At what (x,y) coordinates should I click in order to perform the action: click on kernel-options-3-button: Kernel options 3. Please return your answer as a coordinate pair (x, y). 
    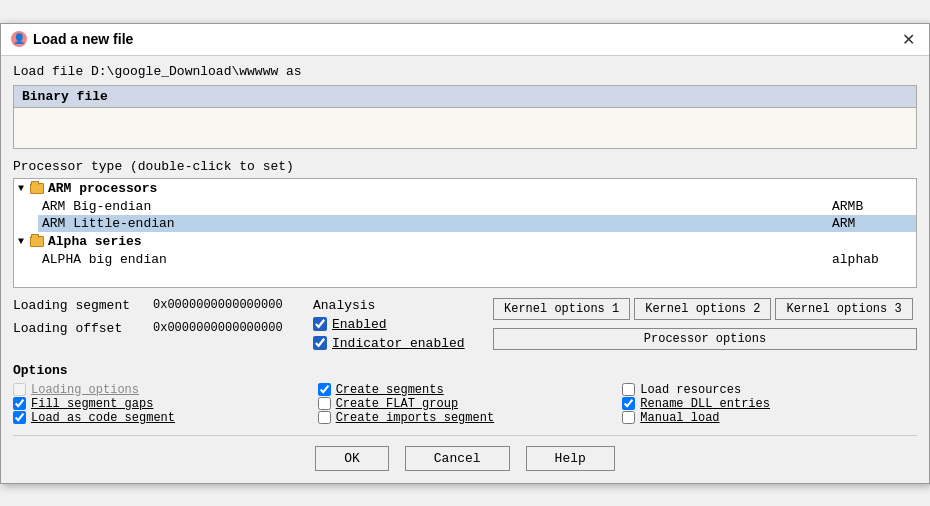
    Looking at the image, I should click on (844, 309).